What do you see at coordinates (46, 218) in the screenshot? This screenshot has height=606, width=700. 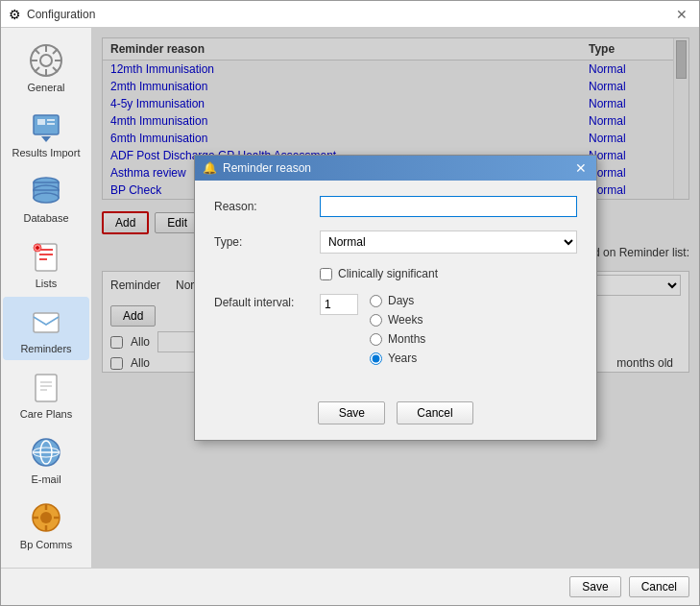 I see `sidebar-label-database: Database` at bounding box center [46, 218].